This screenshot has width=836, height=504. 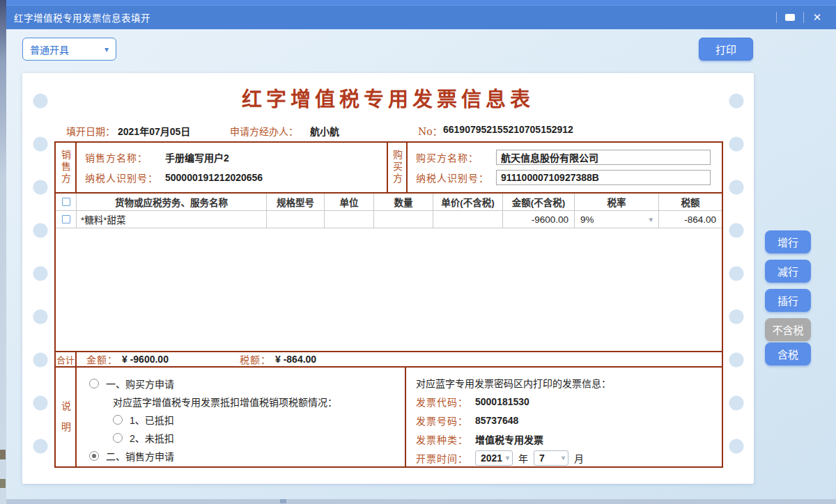 I want to click on window-controls: ✕, so click(x=803, y=17).